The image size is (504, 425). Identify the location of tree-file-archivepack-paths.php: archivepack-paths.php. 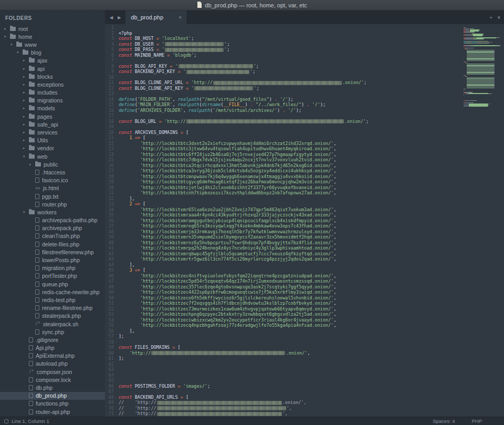
(52, 221).